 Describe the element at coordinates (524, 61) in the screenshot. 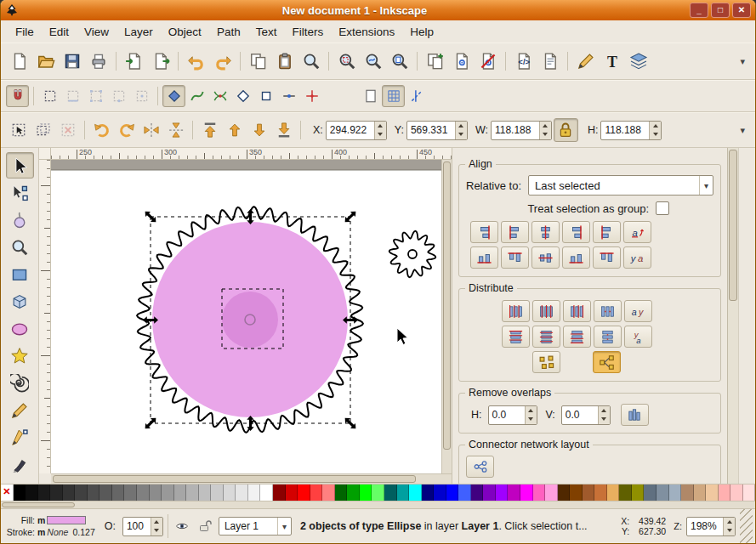

I see `xml-editor-button: </>` at that location.